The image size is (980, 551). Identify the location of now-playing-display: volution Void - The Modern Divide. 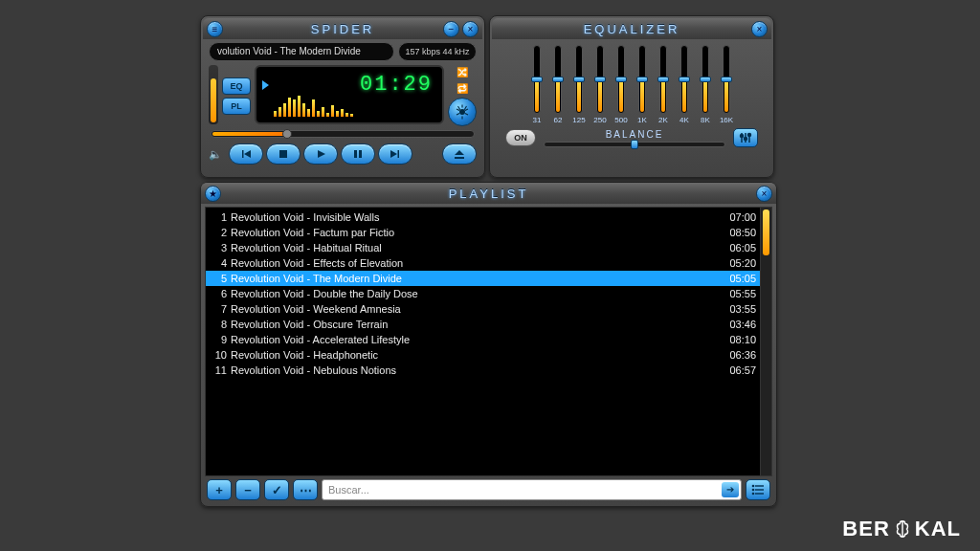
(301, 52).